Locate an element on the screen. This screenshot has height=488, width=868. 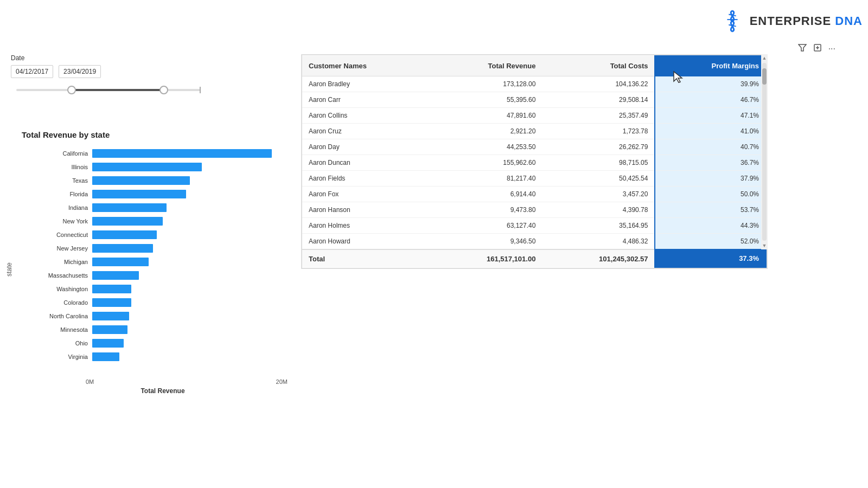
bar-label: North Carolina is located at coordinates (54, 316).